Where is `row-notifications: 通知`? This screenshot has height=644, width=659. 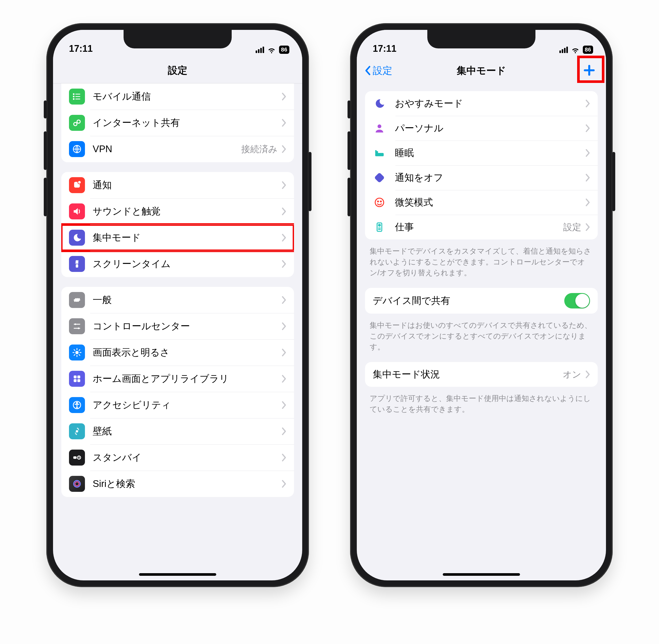
row-notifications: 通知 is located at coordinates (178, 185).